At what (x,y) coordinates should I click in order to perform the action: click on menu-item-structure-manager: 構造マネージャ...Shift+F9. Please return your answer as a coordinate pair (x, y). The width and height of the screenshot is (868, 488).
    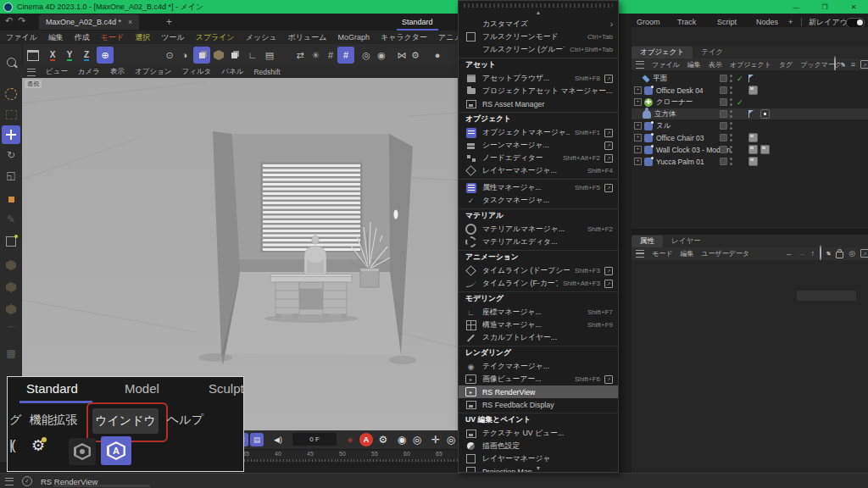
    Looking at the image, I should click on (538, 325).